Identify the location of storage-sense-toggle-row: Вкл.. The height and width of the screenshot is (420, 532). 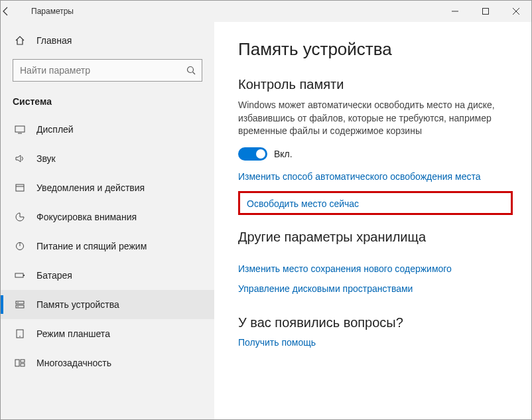
(375, 154).